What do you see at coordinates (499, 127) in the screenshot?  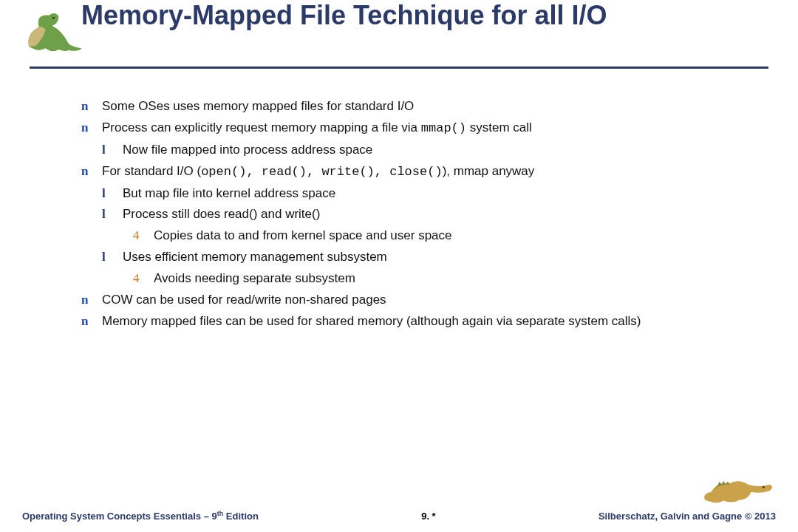 I see `text-part: system call` at bounding box center [499, 127].